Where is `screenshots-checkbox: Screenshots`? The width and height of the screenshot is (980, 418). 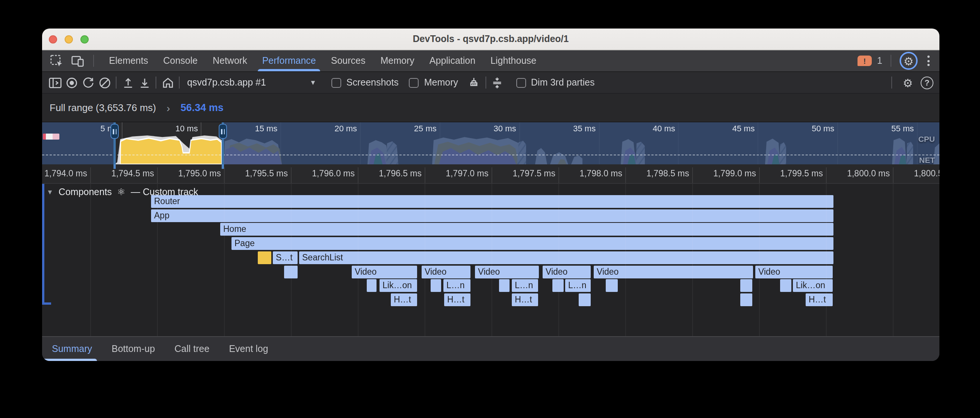 screenshots-checkbox: Screenshots is located at coordinates (365, 82).